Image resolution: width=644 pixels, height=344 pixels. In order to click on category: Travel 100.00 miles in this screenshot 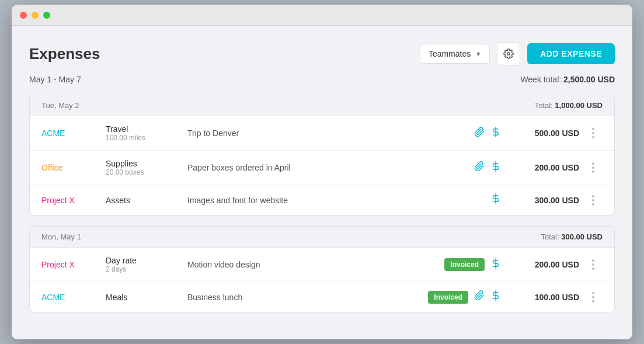, I will do `click(147, 133)`.